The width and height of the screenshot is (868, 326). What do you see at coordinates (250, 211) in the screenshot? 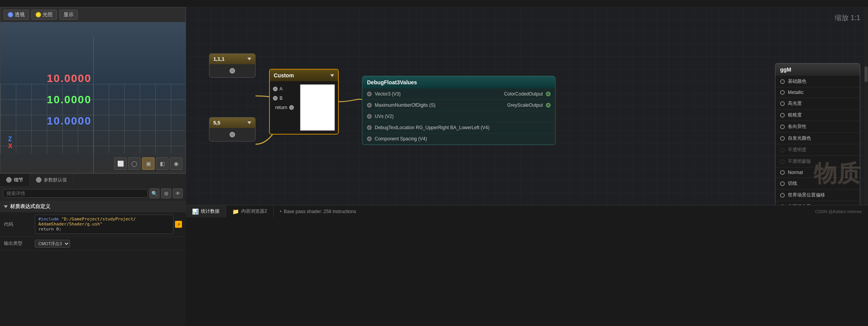
I see `status-tab-browser: 📁 内容浏览器2` at bounding box center [250, 211].